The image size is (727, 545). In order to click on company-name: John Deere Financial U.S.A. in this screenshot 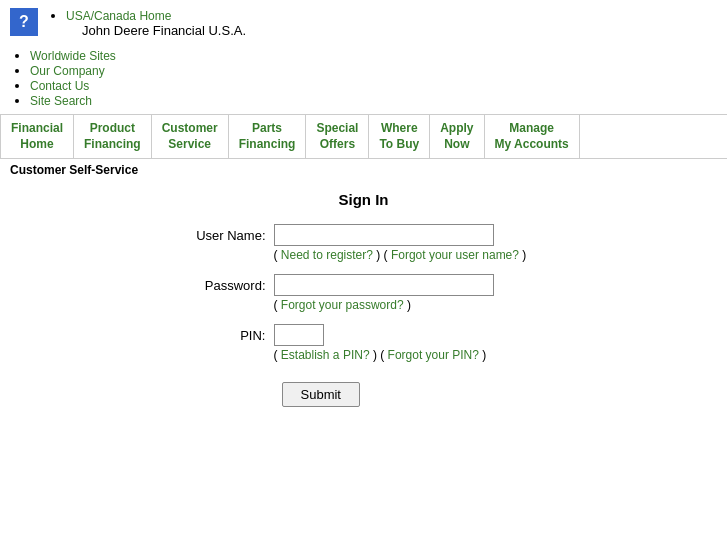, I will do `click(164, 32)`.